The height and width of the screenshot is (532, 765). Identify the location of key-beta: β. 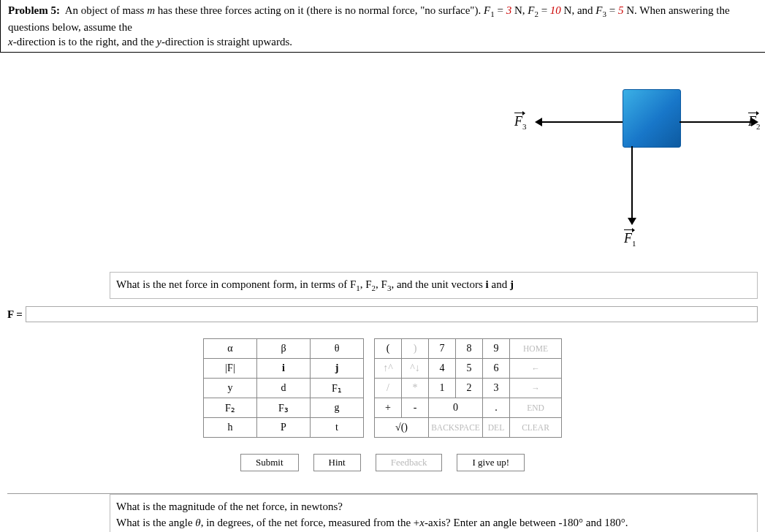
(283, 349).